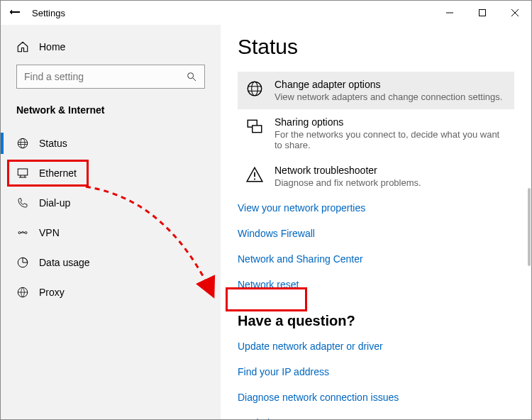 This screenshot has height=420, width=532. I want to click on ethernet-icon, so click(23, 173).